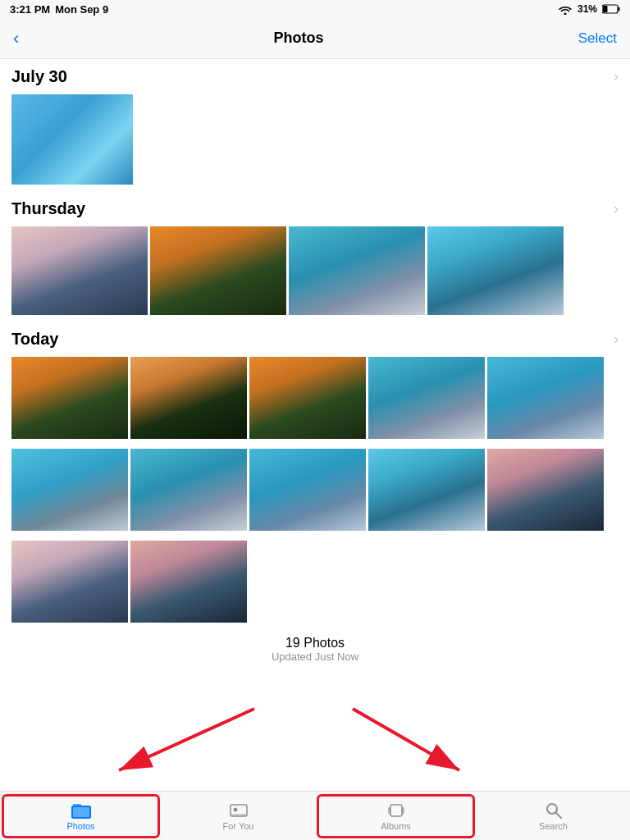  What do you see at coordinates (315, 338) in the screenshot?
I see `section-today-header: Today ›` at bounding box center [315, 338].